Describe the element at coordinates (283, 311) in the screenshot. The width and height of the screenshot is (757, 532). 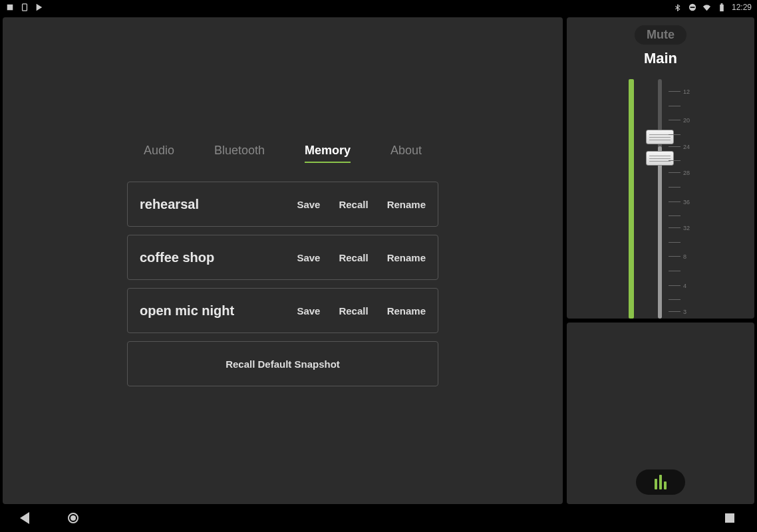
I see `preset-row: open mic night Save Recall Rename` at that location.